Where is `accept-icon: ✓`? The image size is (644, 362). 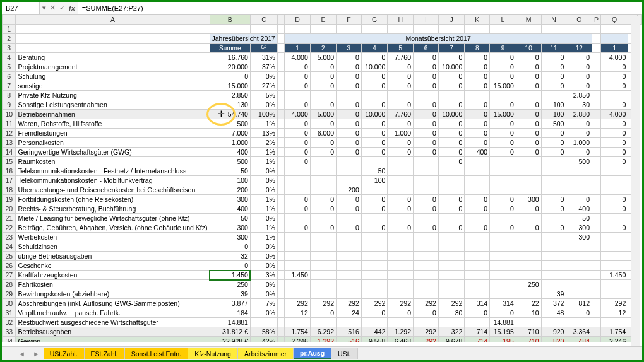
accept-icon: ✓ is located at coordinates (62, 8).